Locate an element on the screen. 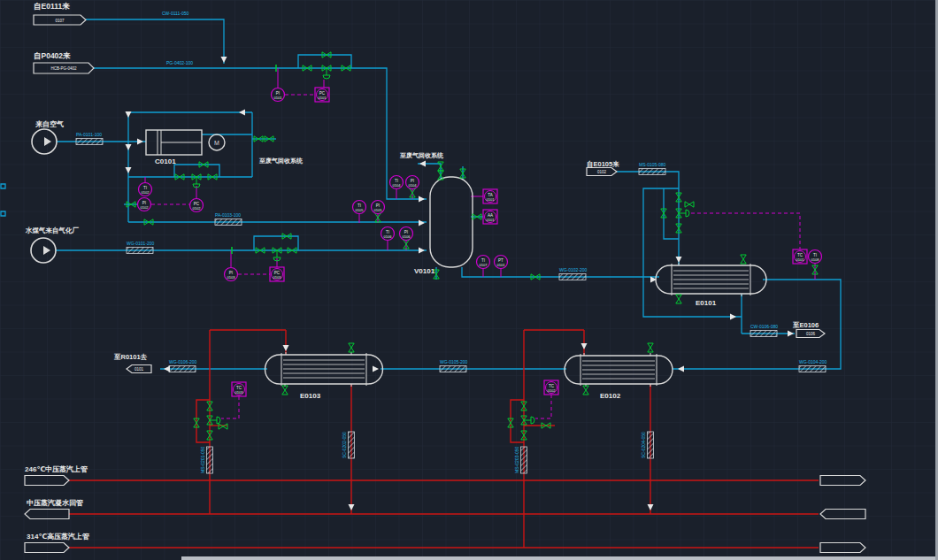  pipe-code: SC-0204-050 is located at coordinates (643, 445).